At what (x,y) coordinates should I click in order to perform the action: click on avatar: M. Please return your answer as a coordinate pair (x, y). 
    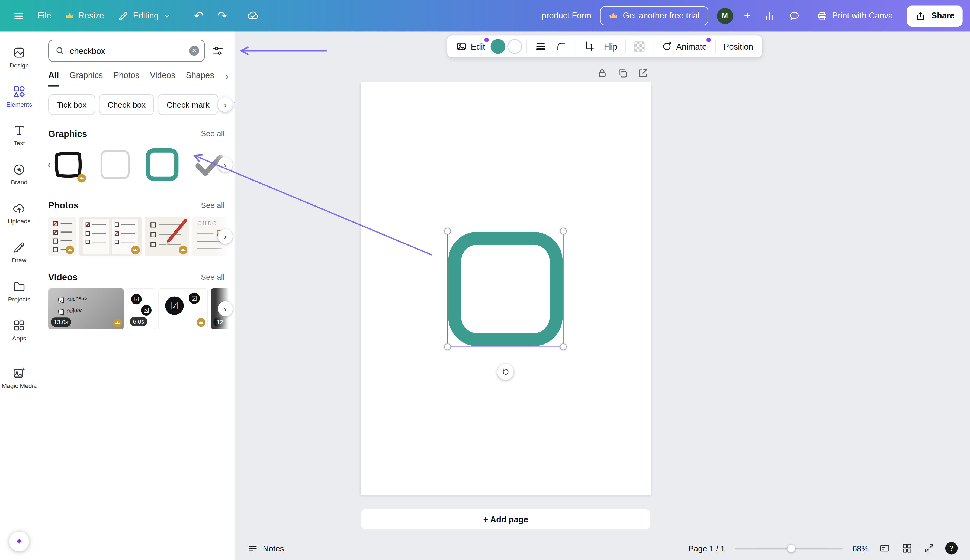
    Looking at the image, I should click on (725, 16).